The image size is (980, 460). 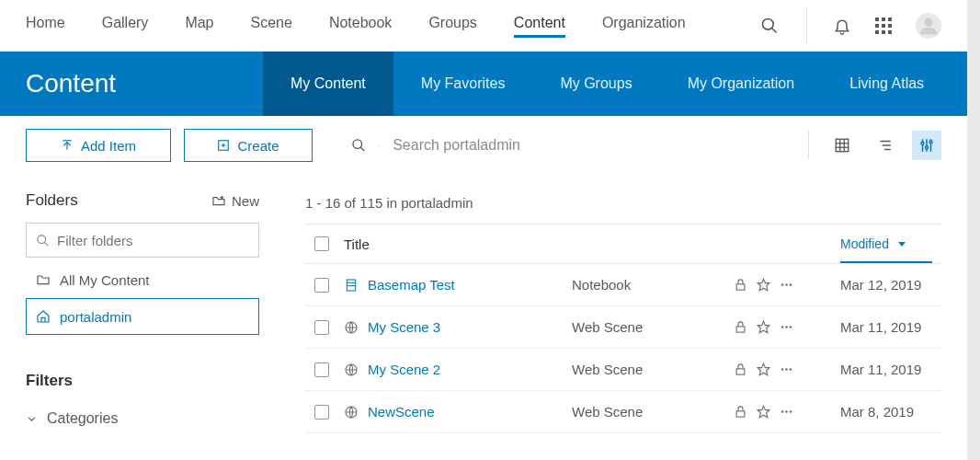 I want to click on nav-content: Content, so click(x=540, y=26).